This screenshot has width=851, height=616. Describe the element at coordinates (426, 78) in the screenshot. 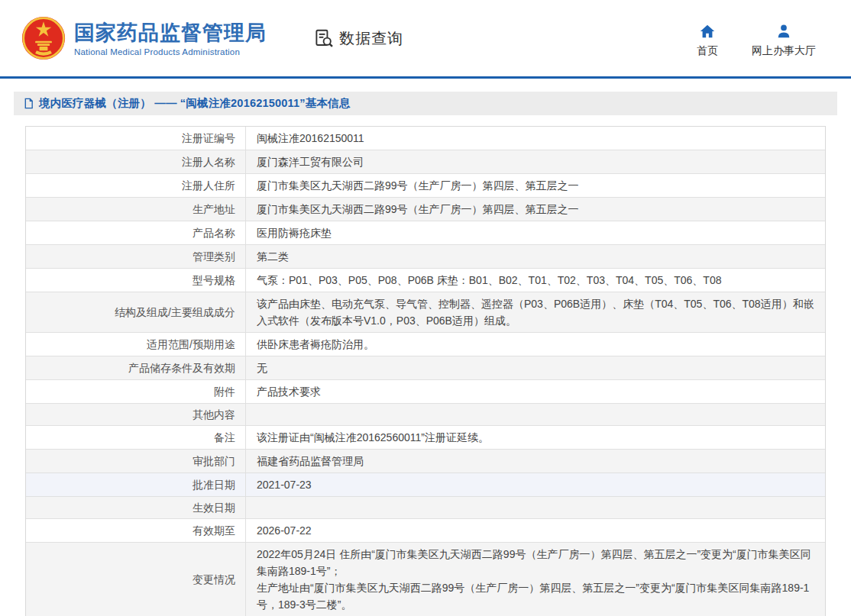

I see `header-divider` at that location.